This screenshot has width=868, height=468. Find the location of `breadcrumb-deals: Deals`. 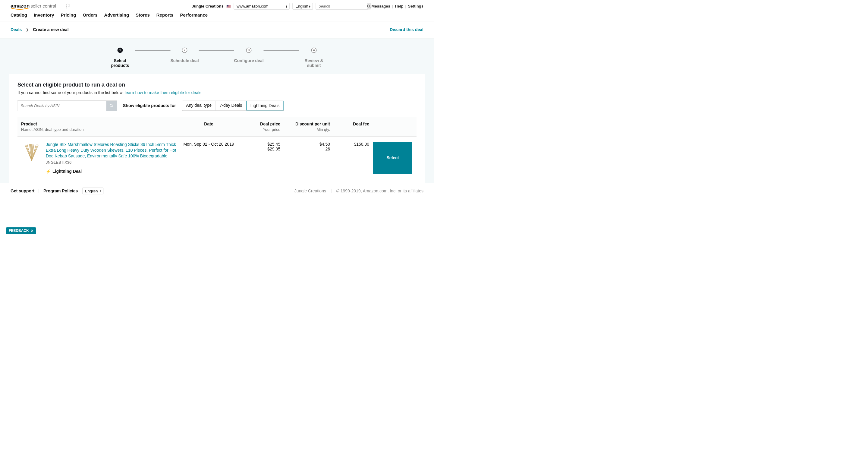

breadcrumb-deals: Deals is located at coordinates (16, 30).